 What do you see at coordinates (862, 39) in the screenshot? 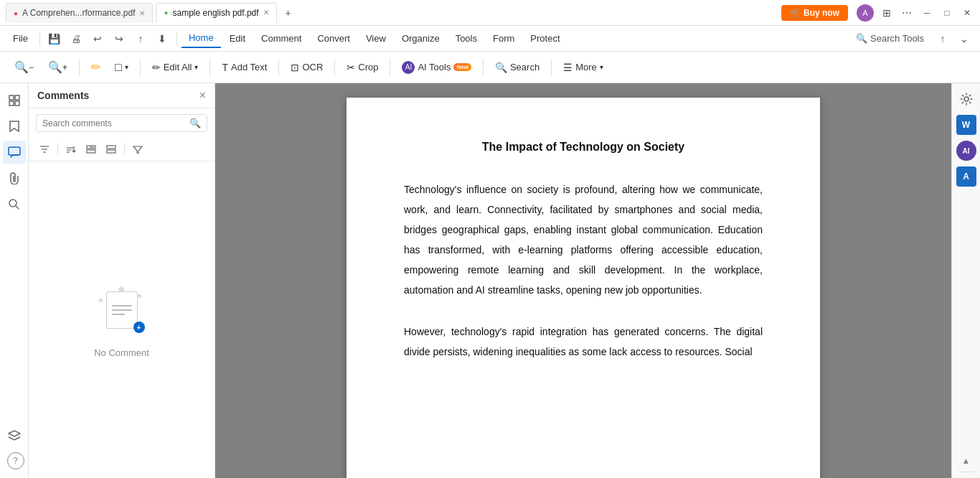
I see `search-tools-icon: 🔍` at bounding box center [862, 39].